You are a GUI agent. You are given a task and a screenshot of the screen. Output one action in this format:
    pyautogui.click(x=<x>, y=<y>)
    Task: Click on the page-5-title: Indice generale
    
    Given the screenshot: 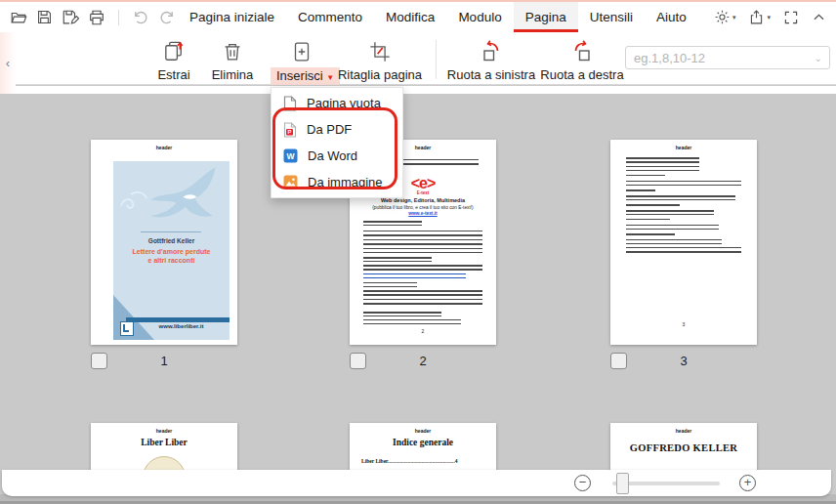 What is the action you would take?
    pyautogui.click(x=423, y=442)
    